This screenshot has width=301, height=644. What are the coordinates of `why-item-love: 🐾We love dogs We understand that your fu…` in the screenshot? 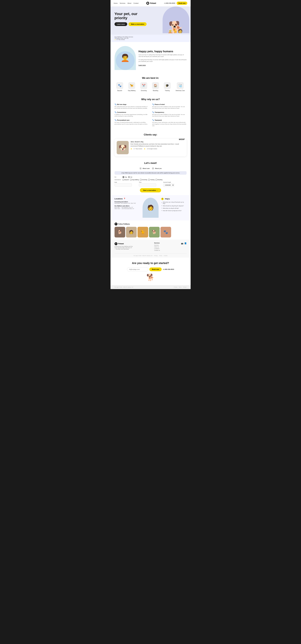 It's located at (132, 106).